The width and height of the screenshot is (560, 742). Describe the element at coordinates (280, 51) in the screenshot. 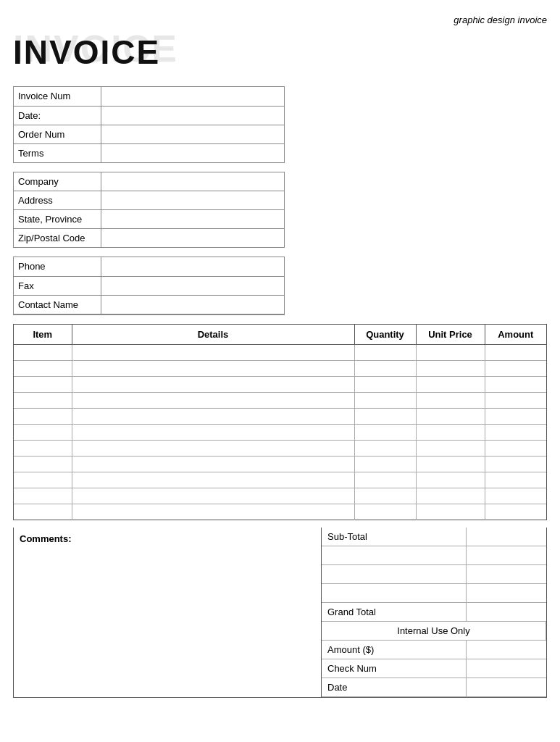

I see `invoice-title-wrap: INVOICE INVOICE` at that location.